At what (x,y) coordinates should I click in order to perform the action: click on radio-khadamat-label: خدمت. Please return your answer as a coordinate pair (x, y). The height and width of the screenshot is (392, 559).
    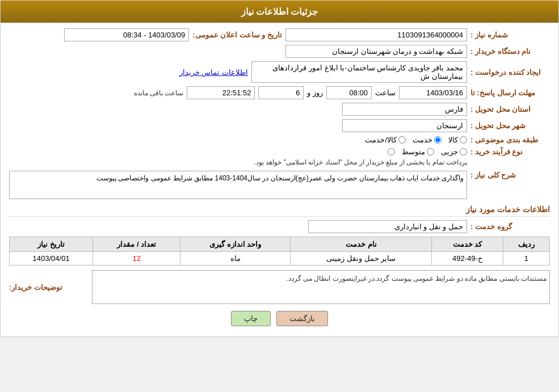
    Looking at the image, I should click on (422, 140).